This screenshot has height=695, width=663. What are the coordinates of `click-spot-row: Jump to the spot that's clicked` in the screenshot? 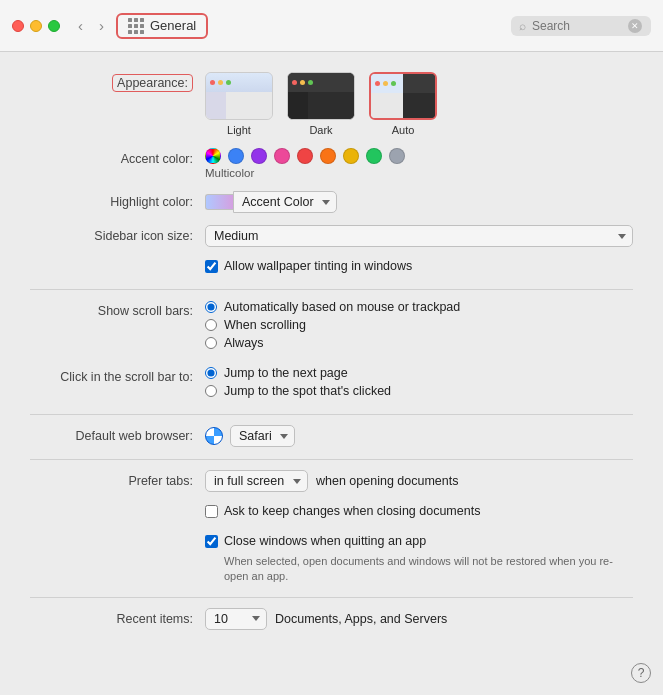 It's located at (419, 391).